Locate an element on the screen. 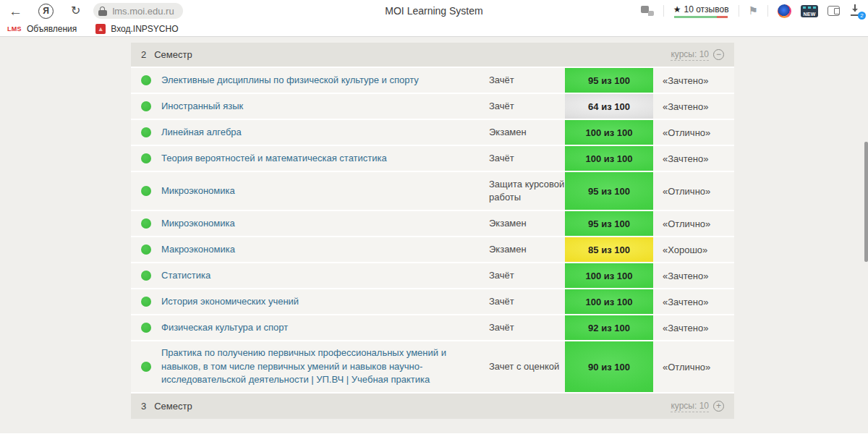 This screenshot has width=868, height=434. feedback-bubbles-icon is located at coordinates (647, 11).